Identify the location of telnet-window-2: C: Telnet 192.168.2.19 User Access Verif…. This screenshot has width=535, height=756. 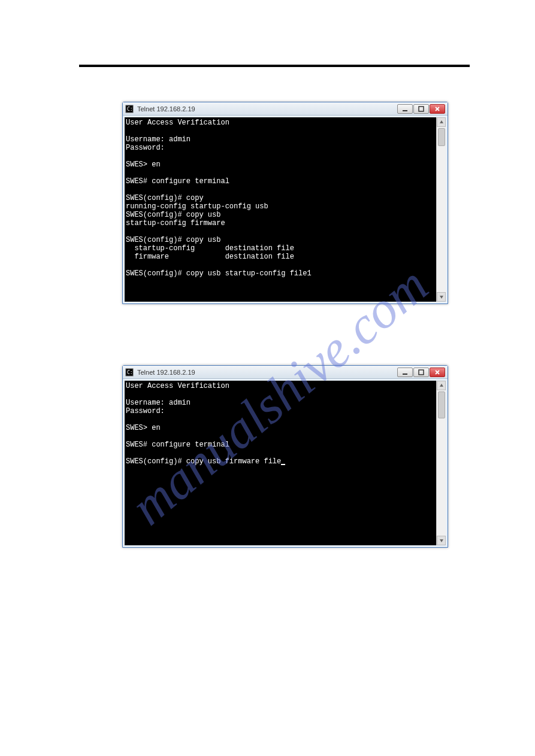
(285, 456).